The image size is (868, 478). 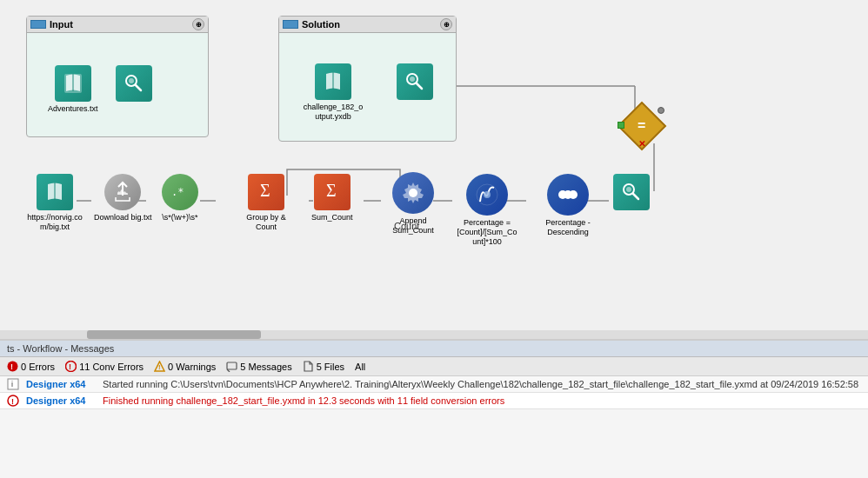 I want to click on input-box-title: Input ⊕, so click(x=117, y=24).